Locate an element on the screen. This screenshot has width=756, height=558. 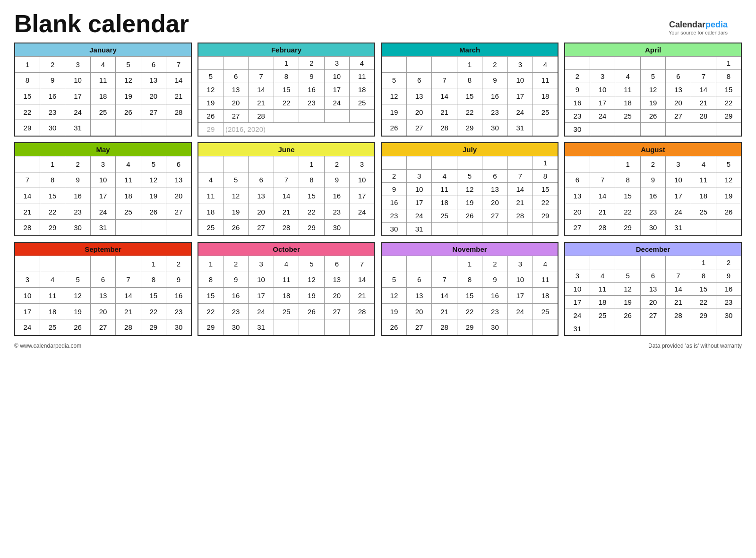
month-table-november: November12345678910111213141516171819202… is located at coordinates (470, 289).